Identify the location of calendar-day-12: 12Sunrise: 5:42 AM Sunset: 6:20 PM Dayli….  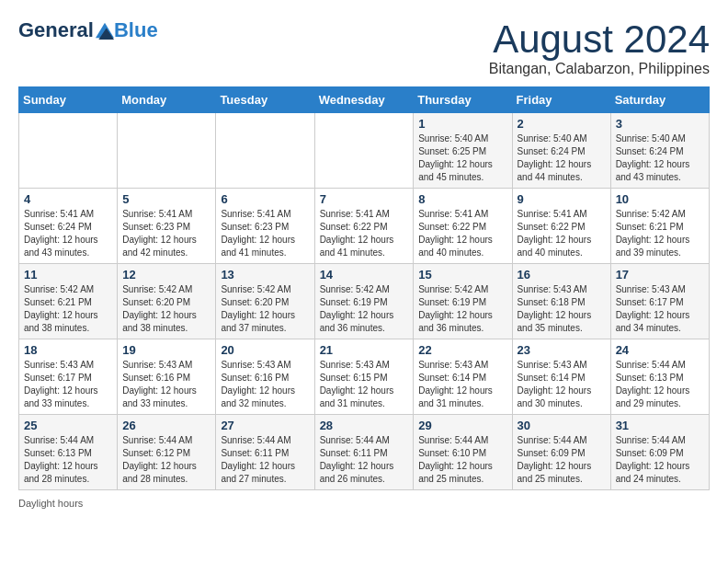
(167, 302).